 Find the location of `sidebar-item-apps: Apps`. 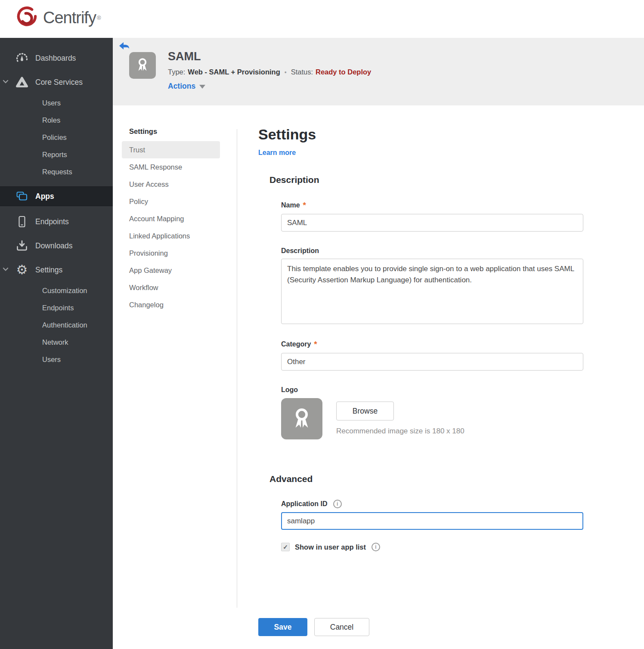

sidebar-item-apps: Apps is located at coordinates (56, 196).